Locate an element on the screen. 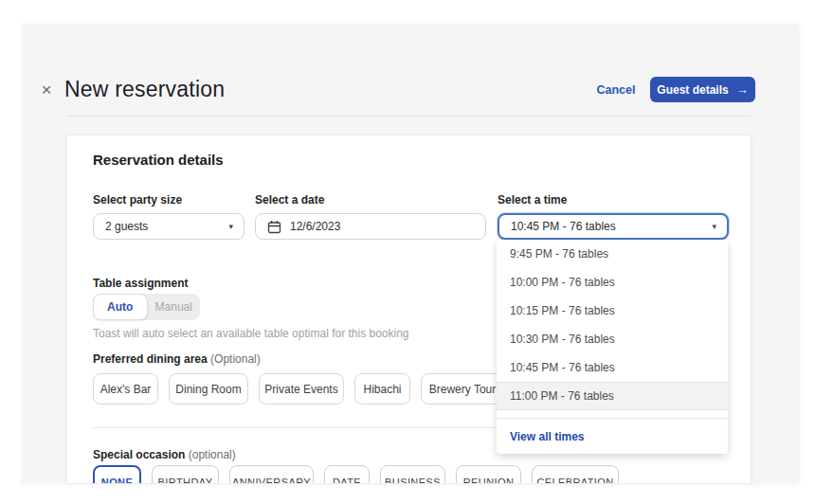  table-assignment-toggle: Auto Manual is located at coordinates (146, 307).